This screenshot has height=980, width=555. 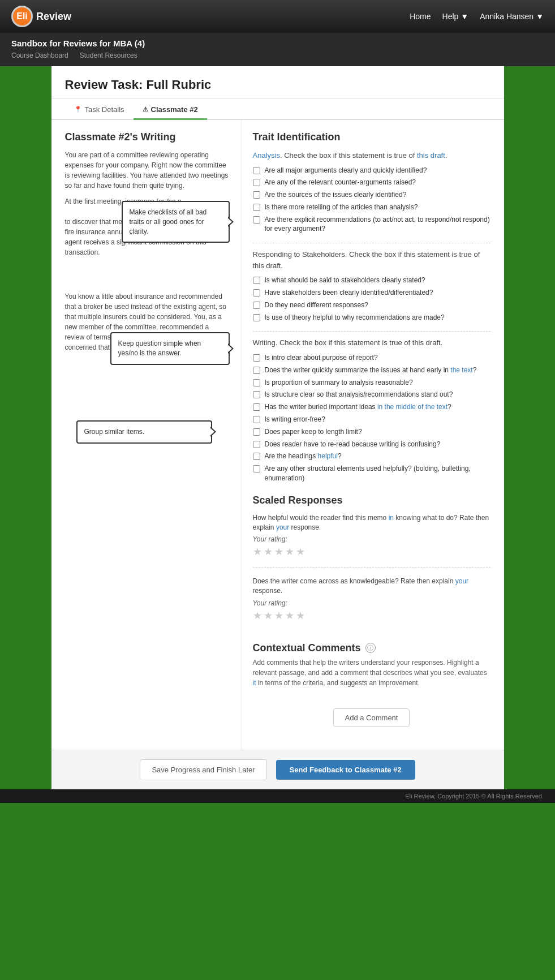 What do you see at coordinates (372, 225) in the screenshot?
I see `trait-item: Are there explicit recommendations (to a…` at bounding box center [372, 225].